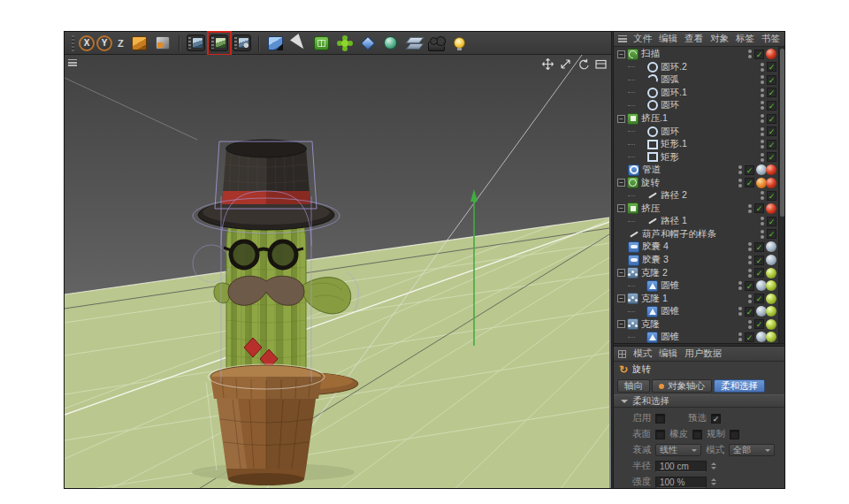 This screenshot has width=849, height=504. I want to click on object-row: 胶囊 3✓, so click(699, 260).